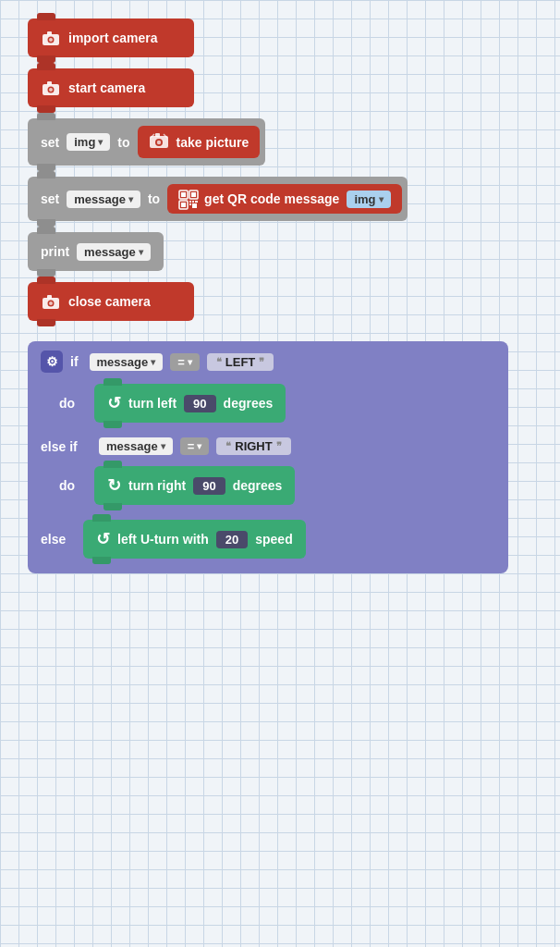  What do you see at coordinates (51, 38) in the screenshot?
I see `camera-icon` at bounding box center [51, 38].